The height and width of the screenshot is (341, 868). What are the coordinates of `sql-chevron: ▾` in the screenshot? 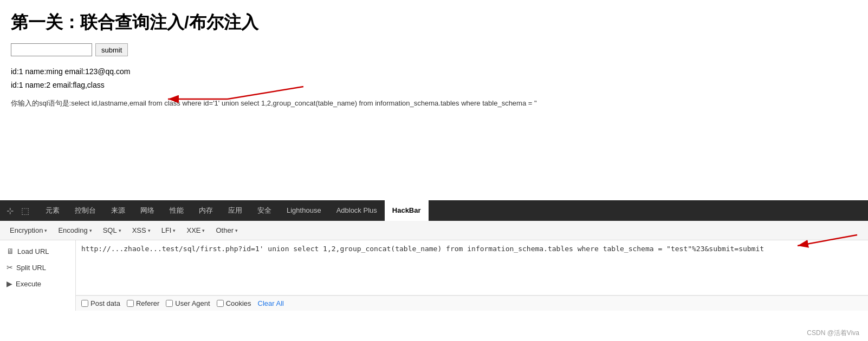 It's located at (120, 231).